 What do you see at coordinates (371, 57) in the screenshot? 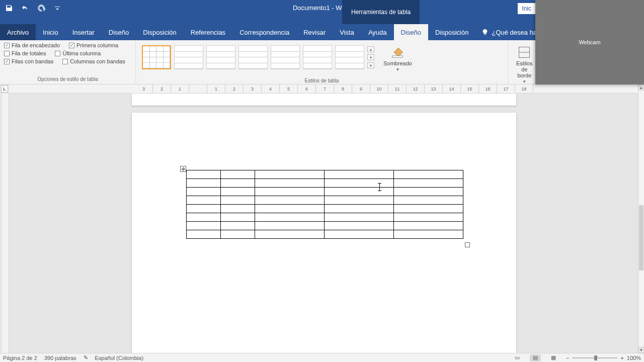
I see `gallery-expand: ▴▾▾` at bounding box center [371, 57].